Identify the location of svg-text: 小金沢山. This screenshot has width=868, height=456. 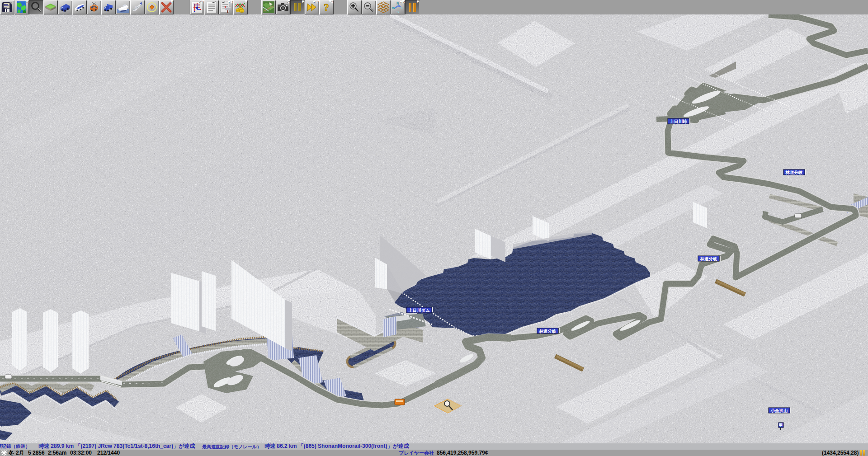
(779, 410).